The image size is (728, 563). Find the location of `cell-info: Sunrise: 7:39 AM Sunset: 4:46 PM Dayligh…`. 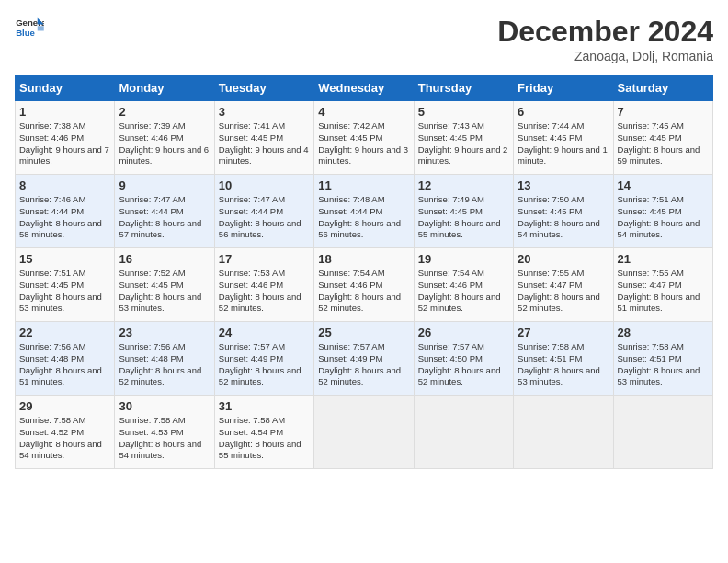

cell-info: Sunrise: 7:39 AM Sunset: 4:46 PM Dayligh… is located at coordinates (164, 144).